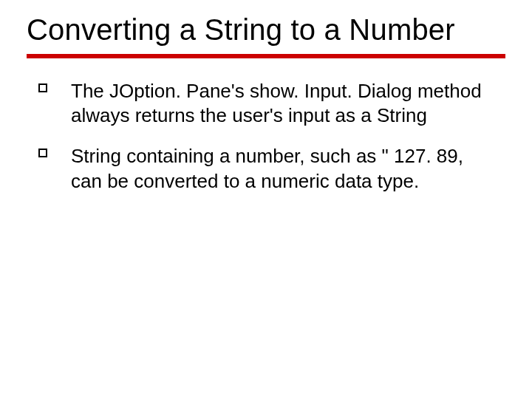  Describe the element at coordinates (269, 168) in the screenshot. I see `list-item: String containing a number, such as " 12…` at that location.